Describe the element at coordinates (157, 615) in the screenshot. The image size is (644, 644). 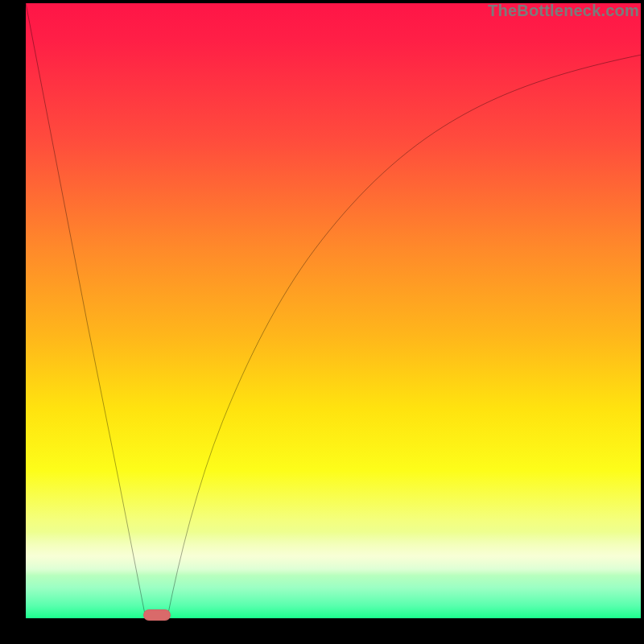
I see `optimal-marker` at that location.